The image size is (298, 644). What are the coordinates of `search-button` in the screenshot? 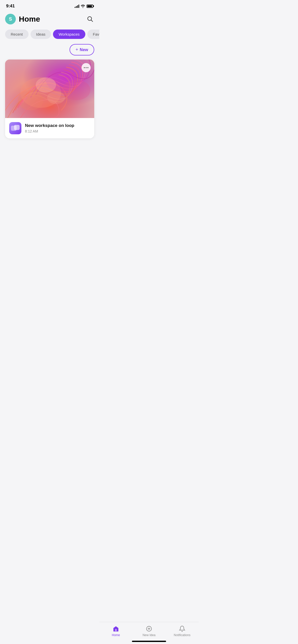 It's located at (90, 19).